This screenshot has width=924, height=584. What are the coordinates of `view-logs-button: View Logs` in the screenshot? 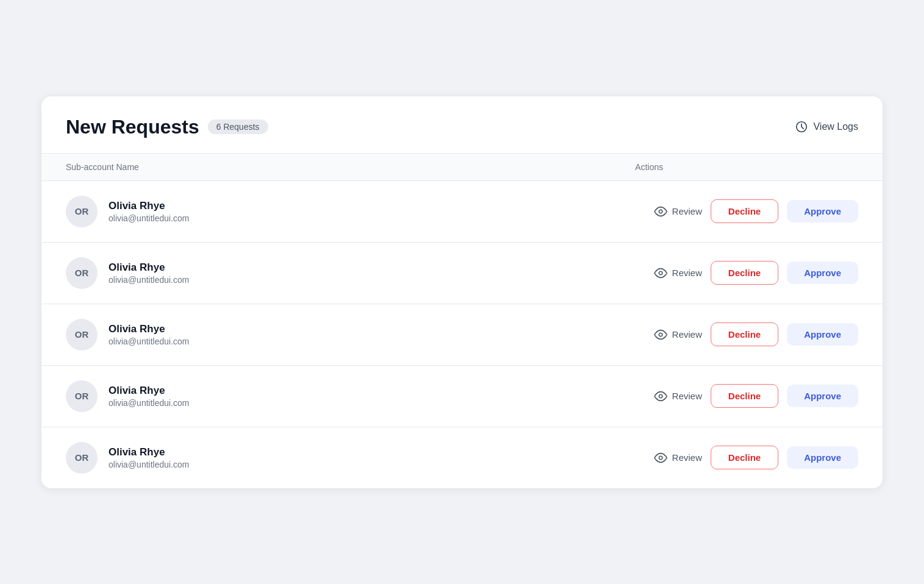 It's located at (826, 127).